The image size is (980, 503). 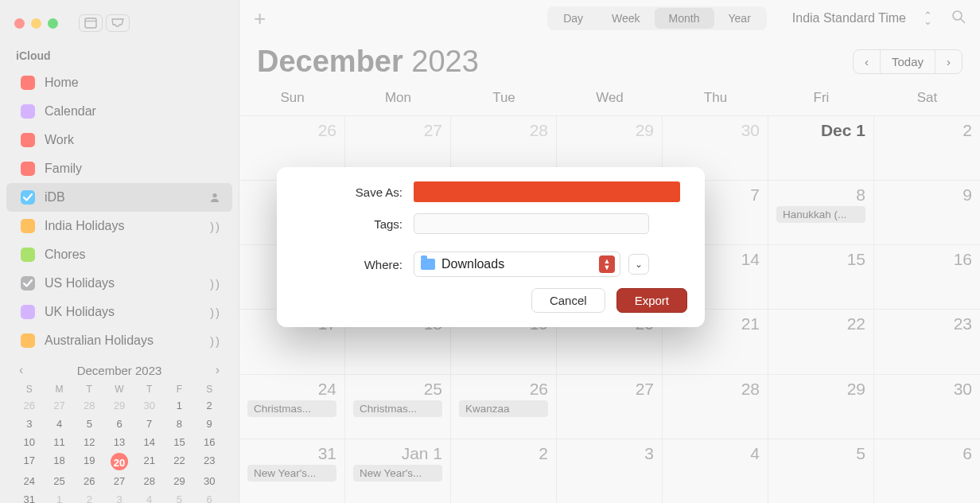 I want to click on where-folder-picker: Downloads ▲▼, so click(x=517, y=264).